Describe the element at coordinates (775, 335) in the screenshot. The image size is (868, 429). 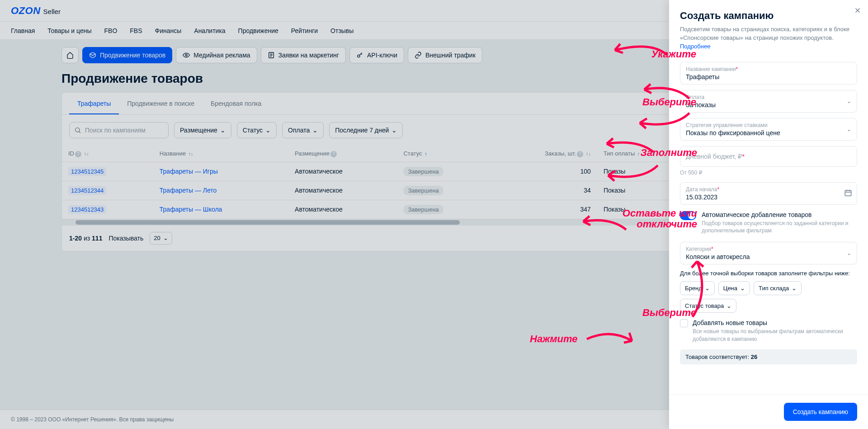
I see `checkbox-subtitle: Все новые товары по выбранным фильтрам а…` at that location.